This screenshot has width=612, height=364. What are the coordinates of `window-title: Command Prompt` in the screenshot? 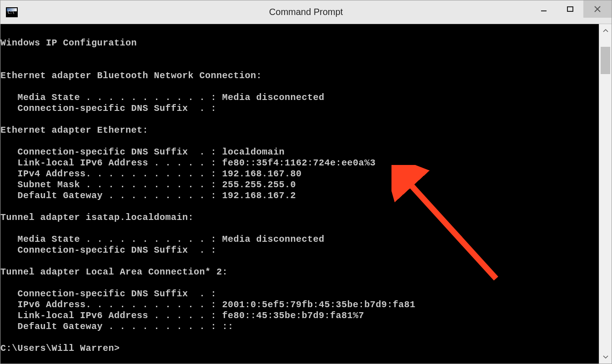 It's located at (306, 12).